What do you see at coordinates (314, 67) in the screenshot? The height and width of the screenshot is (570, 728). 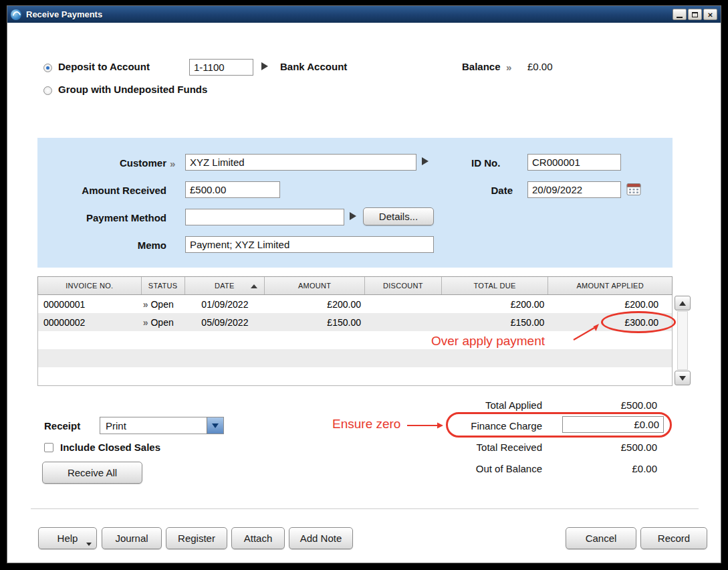 I see `account-name-label: Bank Account` at bounding box center [314, 67].